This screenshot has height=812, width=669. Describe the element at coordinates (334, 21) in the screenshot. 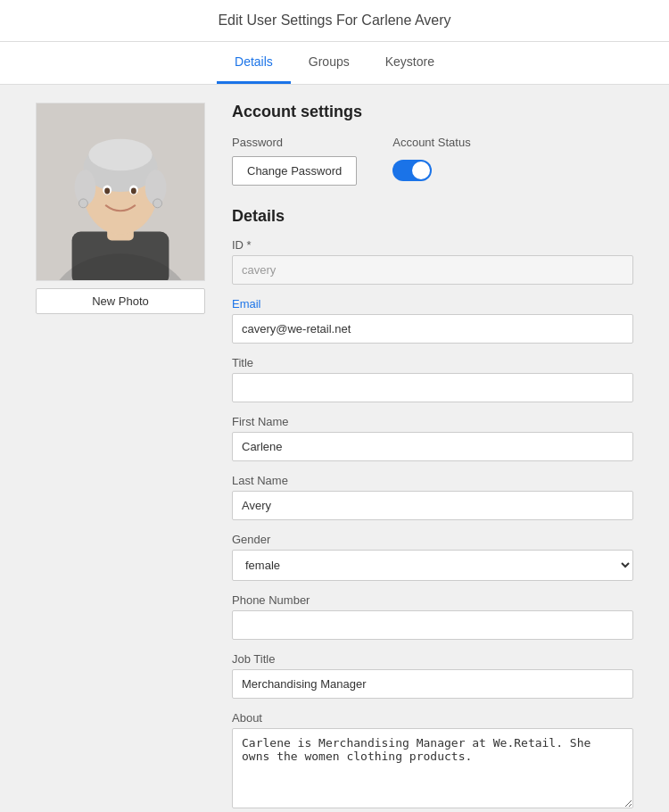

I see `page-title: Edit User Settings For Carlene Avery` at that location.